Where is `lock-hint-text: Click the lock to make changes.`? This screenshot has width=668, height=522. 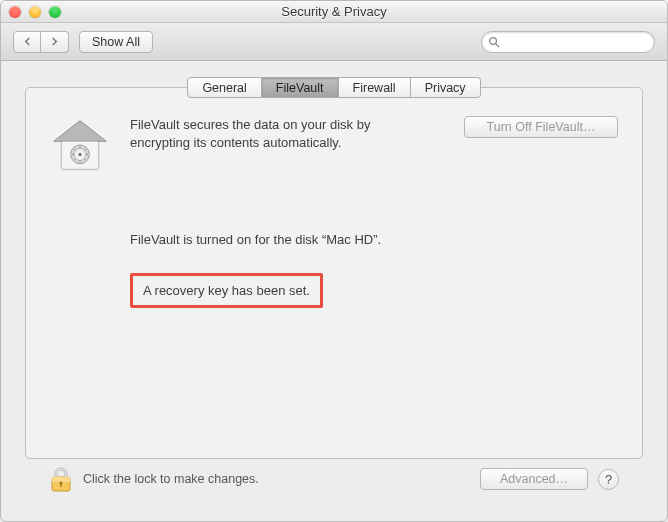 lock-hint-text: Click the lock to make changes. is located at coordinates (171, 479).